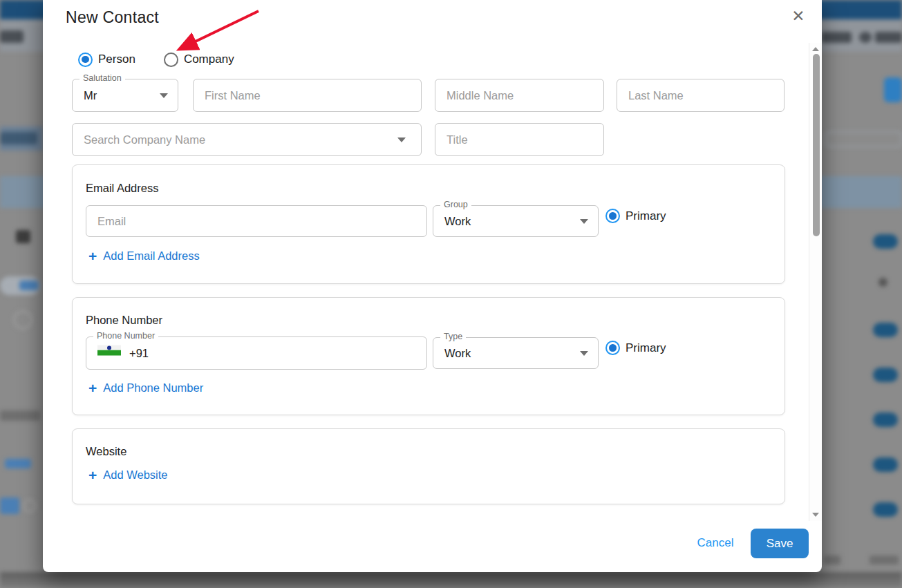 Image resolution: width=902 pixels, height=588 pixels. What do you see at coordinates (20, 416) in the screenshot?
I see `background-text` at bounding box center [20, 416].